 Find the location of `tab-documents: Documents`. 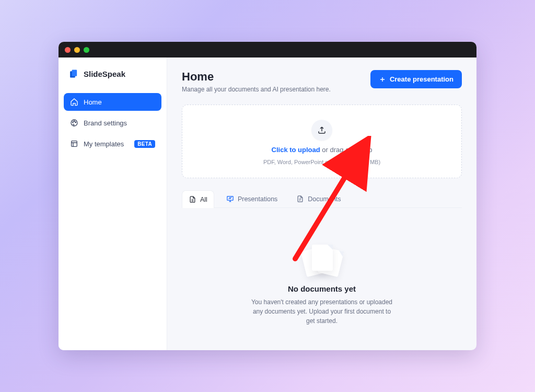

tab-documents: Documents is located at coordinates (319, 199).